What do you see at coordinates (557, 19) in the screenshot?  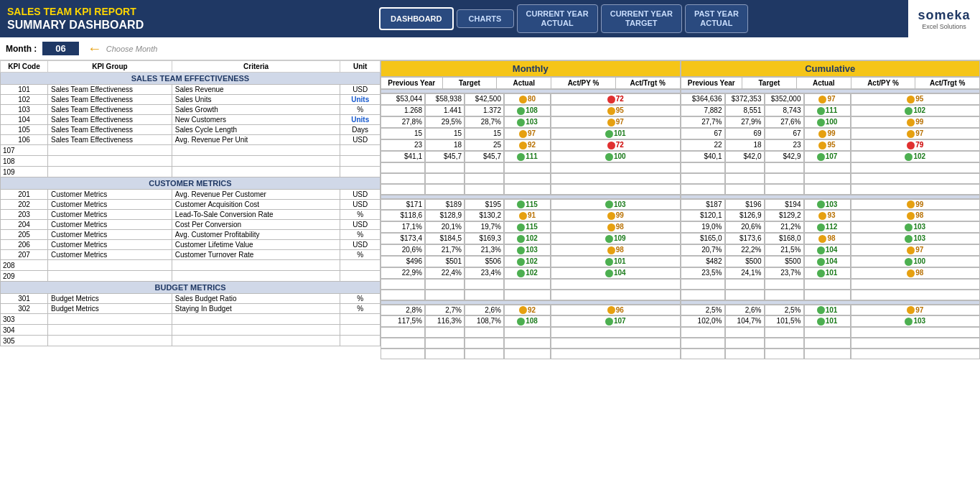 I see `nav-current-year-actual: CURRENT YEARACTUAL` at bounding box center [557, 19].